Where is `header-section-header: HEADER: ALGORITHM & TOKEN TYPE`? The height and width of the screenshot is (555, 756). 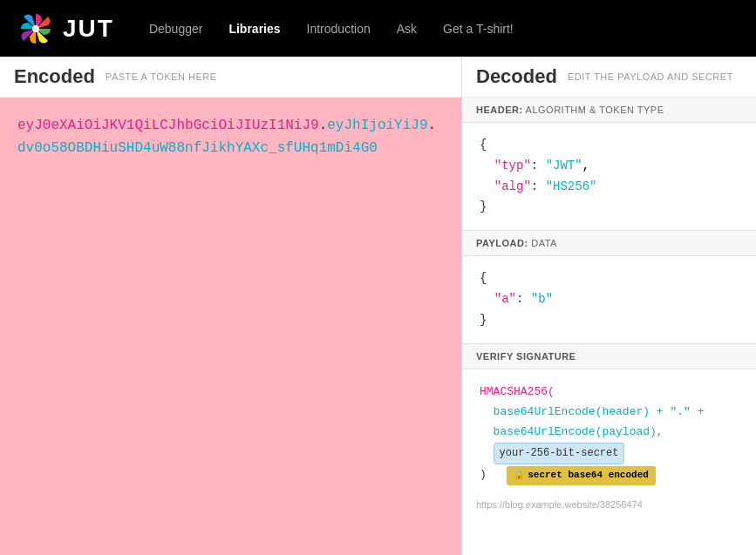
header-section-header: HEADER: ALGORITHM & TOKEN TYPE is located at coordinates (609, 110).